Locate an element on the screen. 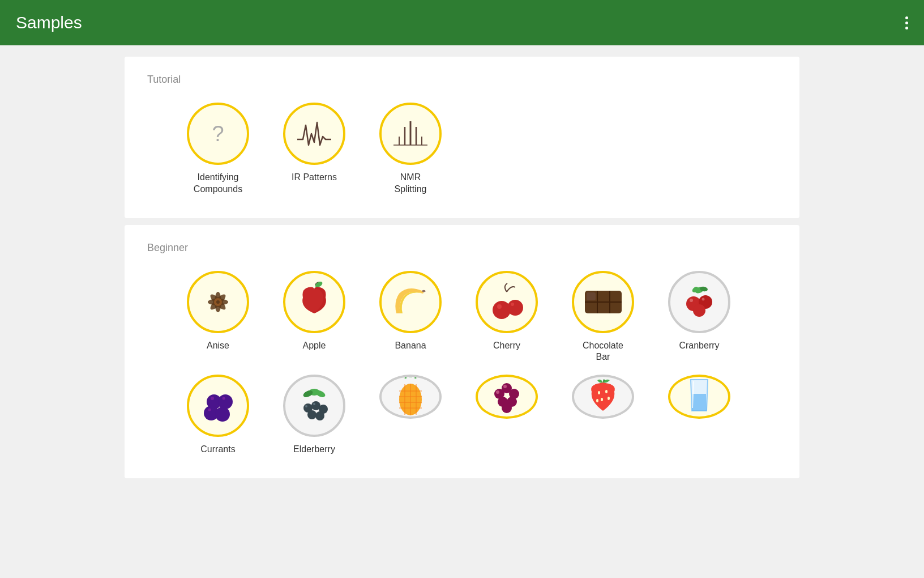  apple-icon is located at coordinates (314, 301).